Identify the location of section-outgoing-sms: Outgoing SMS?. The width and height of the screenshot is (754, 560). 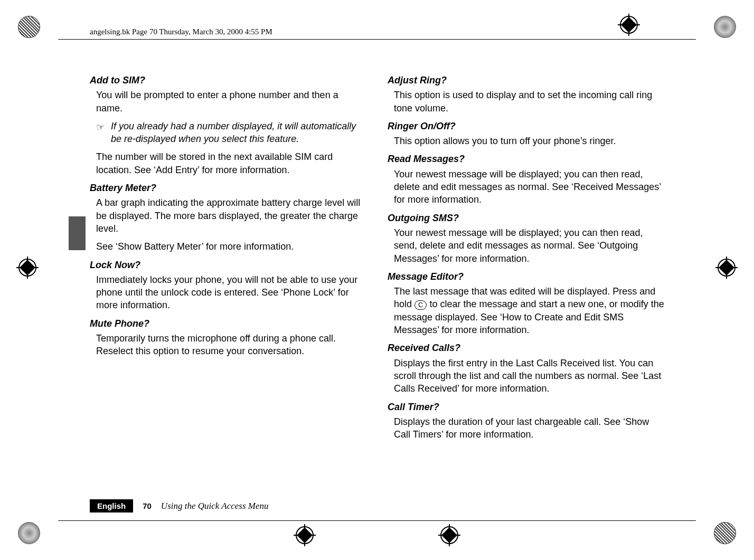
(526, 218).